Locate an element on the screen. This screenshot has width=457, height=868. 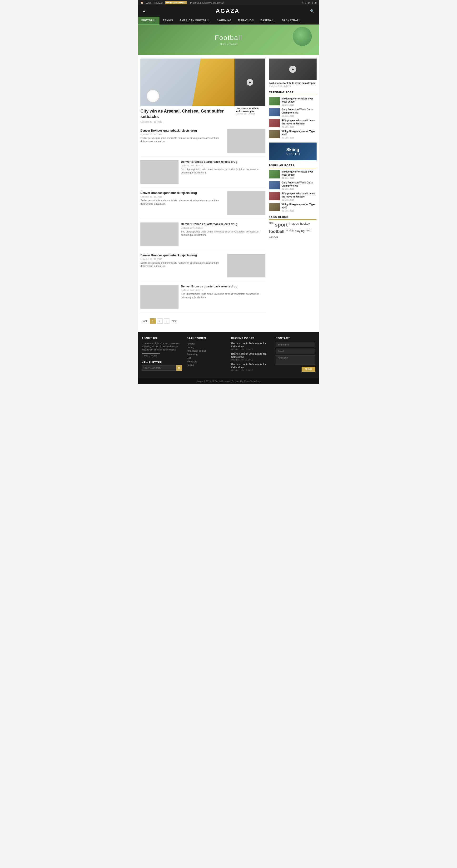
breaking-news-text: Prota sika naka mosi para rosei is located at coordinates (207, 3).